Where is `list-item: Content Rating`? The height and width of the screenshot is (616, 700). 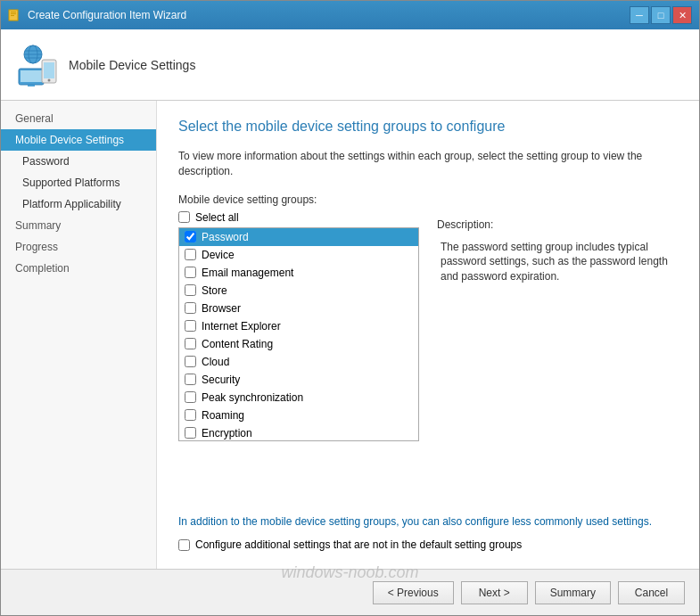 list-item: Content Rating is located at coordinates (299, 344).